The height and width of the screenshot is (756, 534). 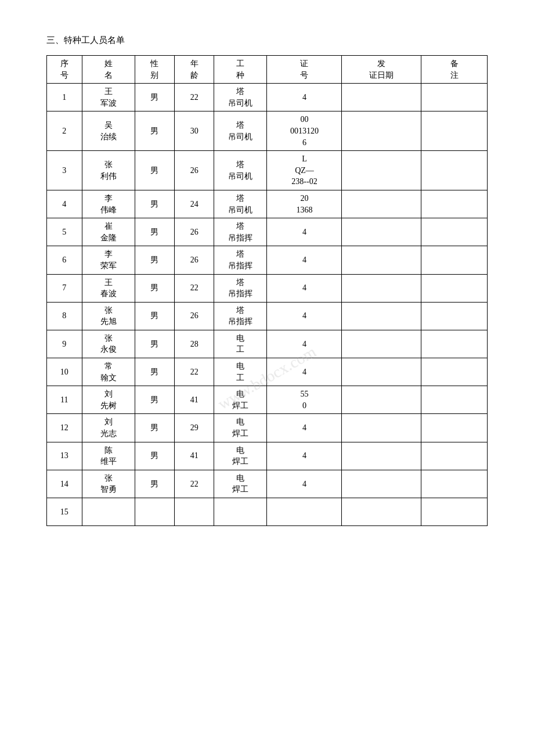 I want to click on cell-cert: L QZ— 238--02, so click(x=304, y=171).